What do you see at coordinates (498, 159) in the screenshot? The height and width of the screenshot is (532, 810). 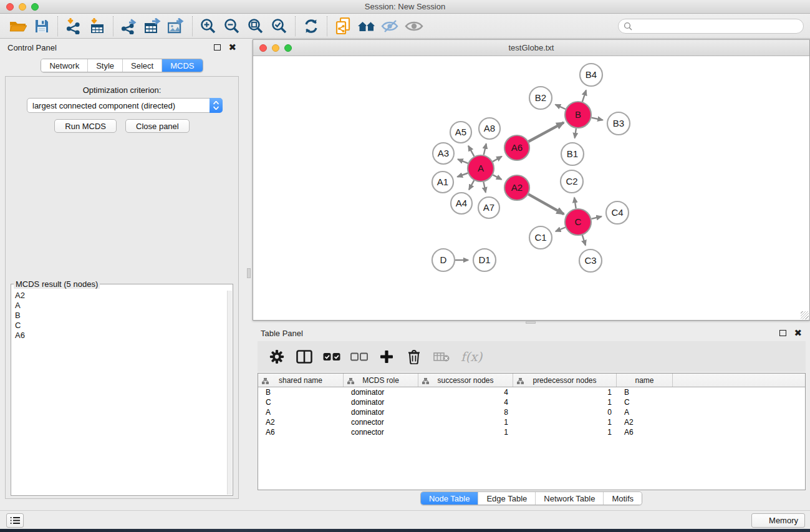 I see `graph-edge-A-A6` at bounding box center [498, 159].